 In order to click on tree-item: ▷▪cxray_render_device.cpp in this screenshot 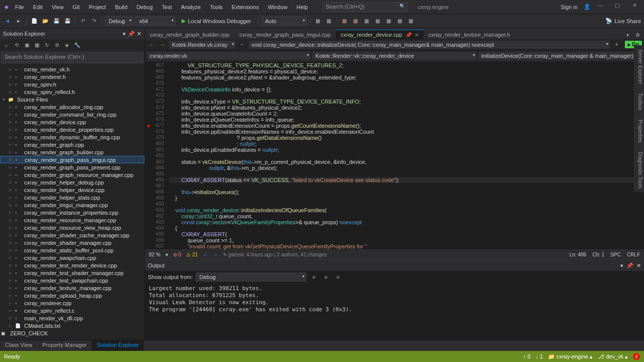, I will do `click(72, 122)`.